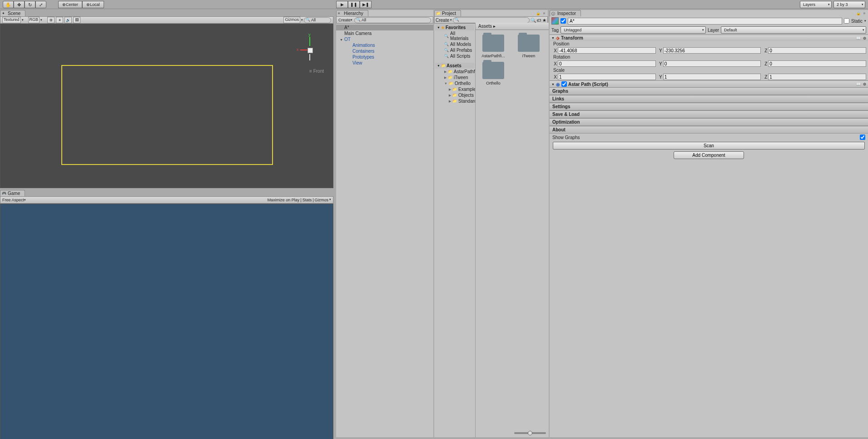  Describe the element at coordinates (352, 13) in the screenshot. I see `hierarchy-tab: ≡Hierarchy` at that location.